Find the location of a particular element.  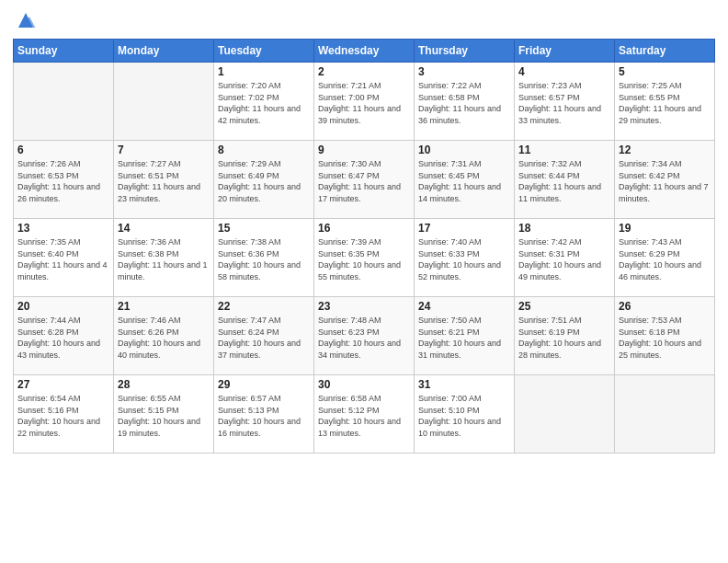

day-number: 22 is located at coordinates (264, 306).